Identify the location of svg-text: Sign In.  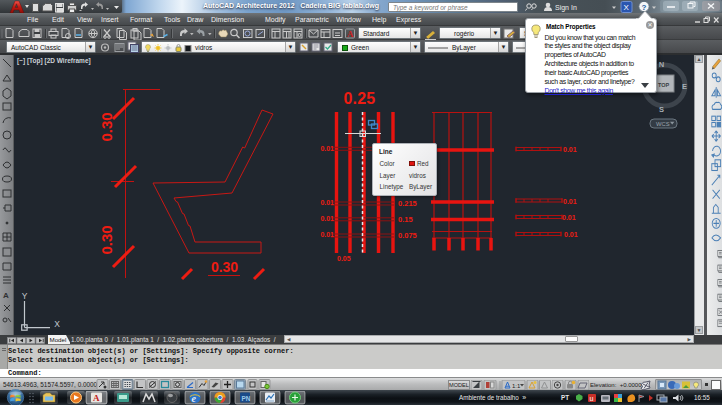
(566, 8).